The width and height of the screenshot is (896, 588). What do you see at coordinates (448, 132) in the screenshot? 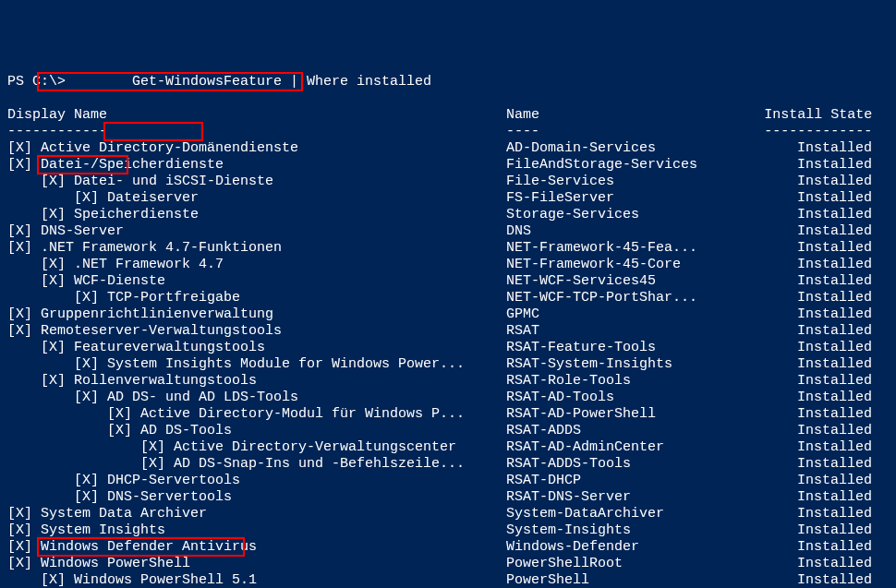
I see `column-dashes: ------------ ---- -------------` at bounding box center [448, 132].